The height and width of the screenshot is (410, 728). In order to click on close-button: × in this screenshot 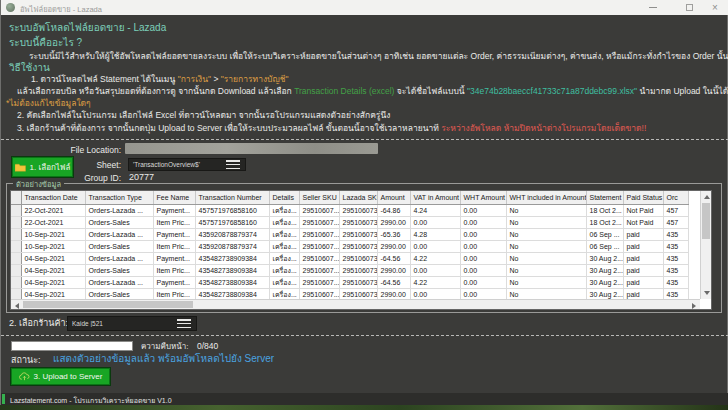, I will do `click(714, 8)`.